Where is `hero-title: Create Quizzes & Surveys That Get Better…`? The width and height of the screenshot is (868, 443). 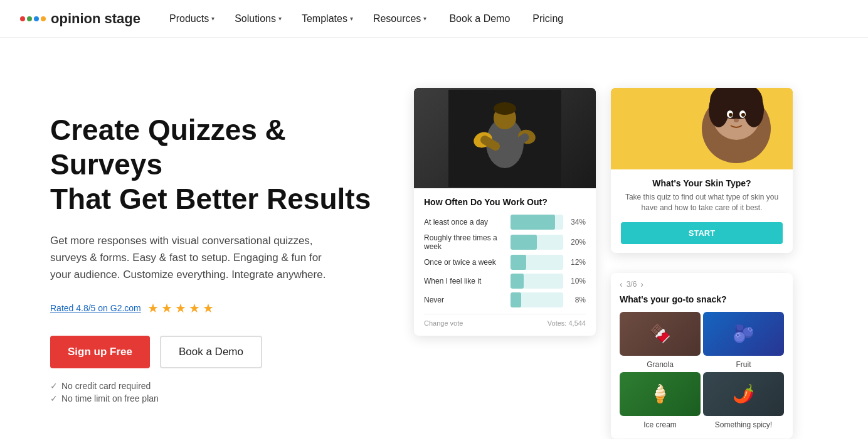 hero-title: Create Quizzes & Surveys That Get Better… is located at coordinates (213, 165).